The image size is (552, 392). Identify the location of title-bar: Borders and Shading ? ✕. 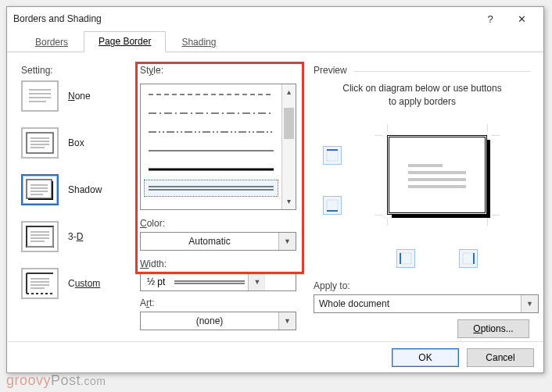
(275, 19).